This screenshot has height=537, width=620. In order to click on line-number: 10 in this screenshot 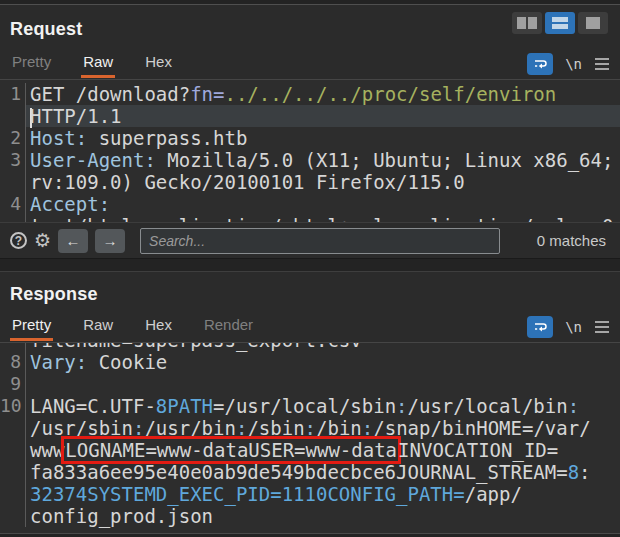, I will do `click(13, 406)`.